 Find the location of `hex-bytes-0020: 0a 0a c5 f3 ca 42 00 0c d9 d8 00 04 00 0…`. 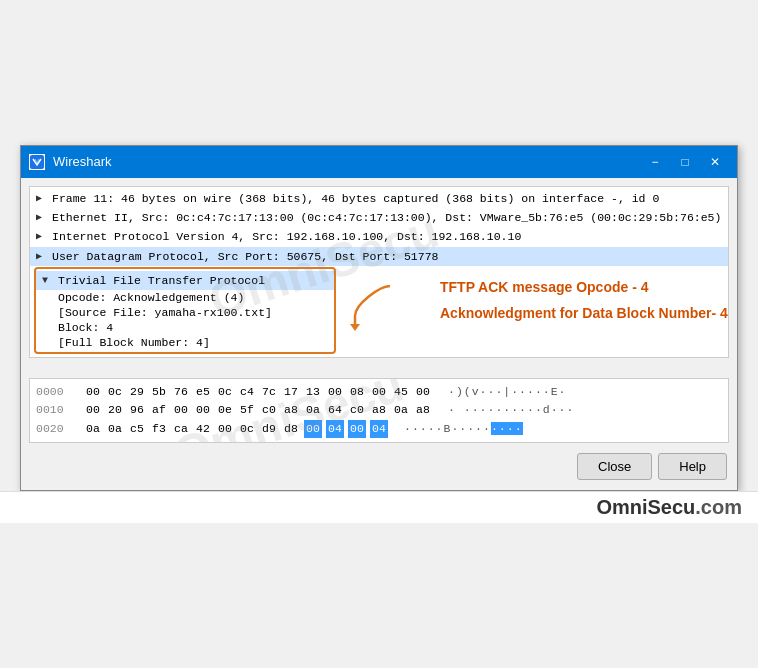

hex-bytes-0020: 0a 0a c5 f3 ca 42 00 0c d9 d8 00 04 00 0… is located at coordinates (236, 429).